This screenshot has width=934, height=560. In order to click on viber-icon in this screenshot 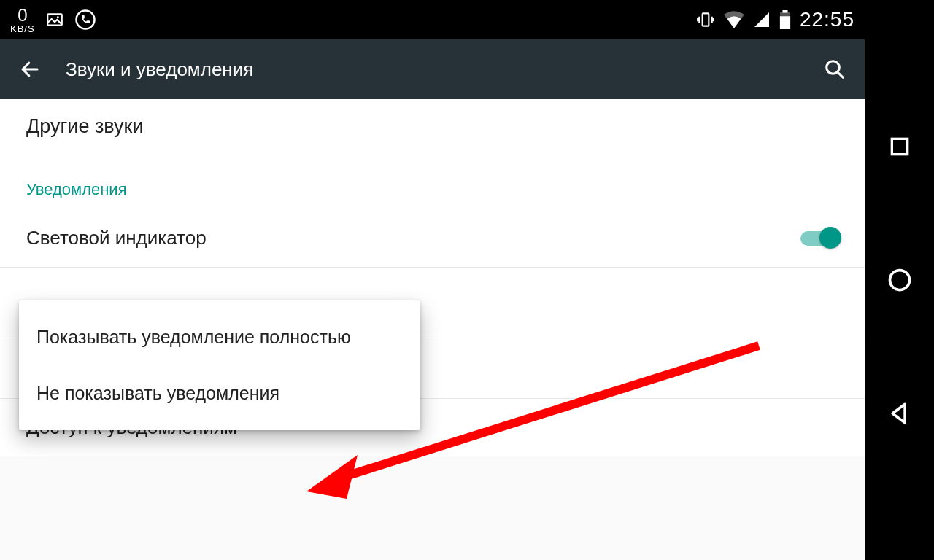, I will do `click(85, 20)`.